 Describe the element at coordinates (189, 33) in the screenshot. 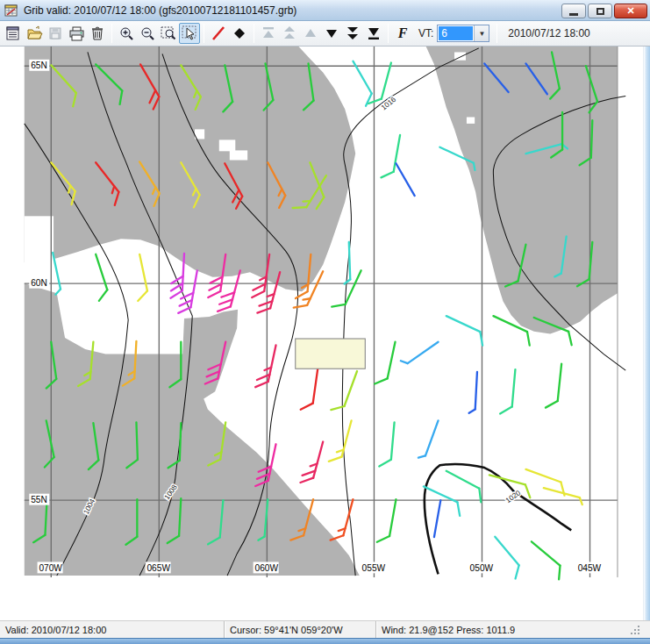

I see `select-pointer-button` at that location.